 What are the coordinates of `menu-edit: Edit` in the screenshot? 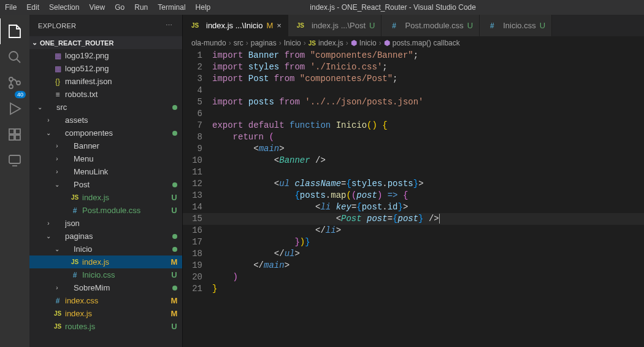 It's located at (33, 7).